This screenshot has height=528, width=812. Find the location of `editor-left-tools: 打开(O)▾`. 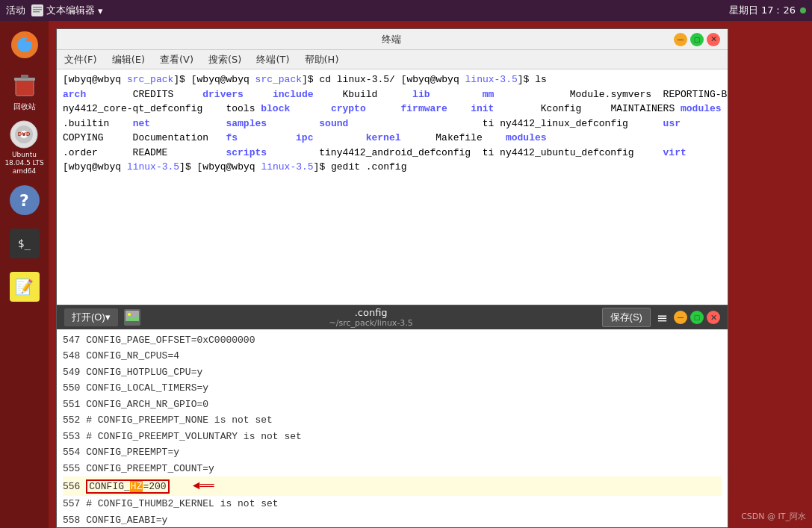

editor-left-tools: 打开(O)▾ is located at coordinates (102, 317).